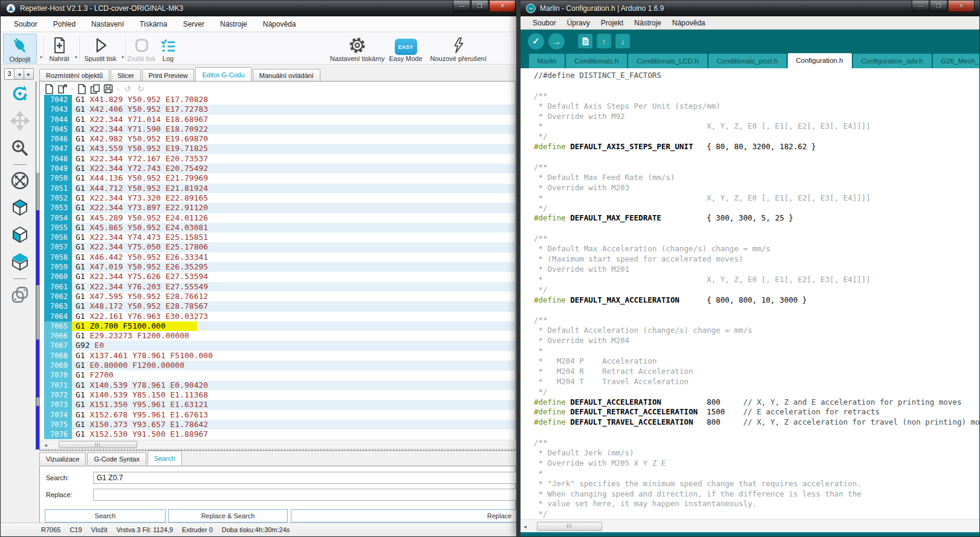 The image size is (980, 537). Describe the element at coordinates (63, 459) in the screenshot. I see `bottom-tab-Vizualizace: Vizualizace` at that location.